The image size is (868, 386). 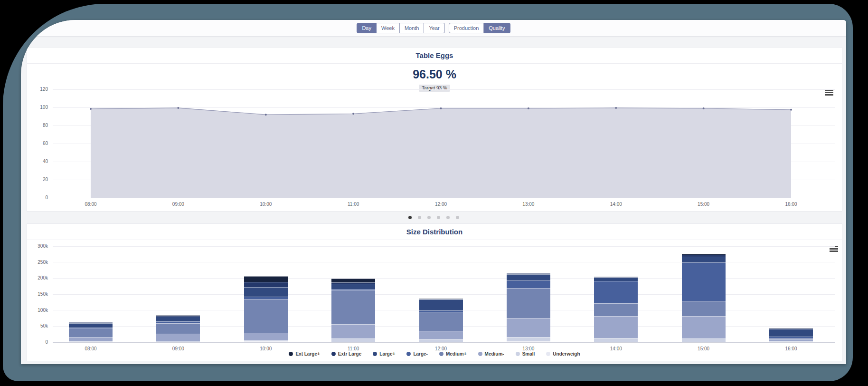 What do you see at coordinates (497, 28) in the screenshot?
I see `toolbar-button-quality: Quality` at bounding box center [497, 28].